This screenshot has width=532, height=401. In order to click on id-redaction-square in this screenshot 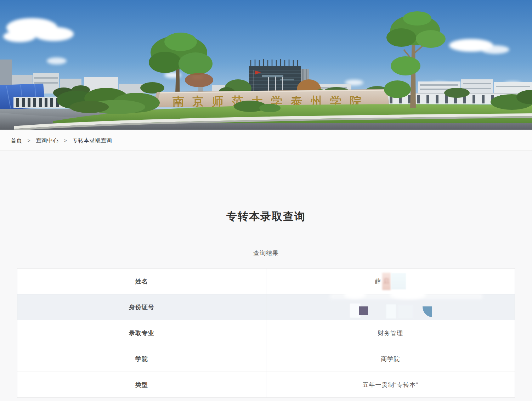, I will do `click(363, 311)`.